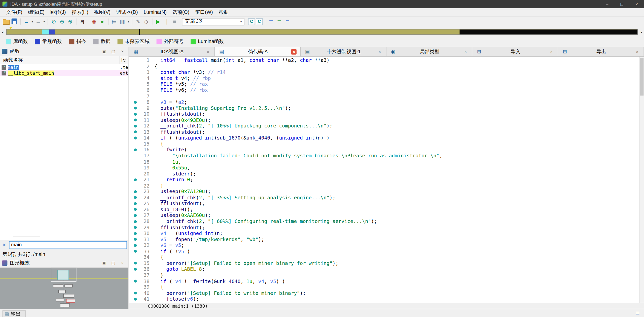  I want to click on tab-ida-view: ▦IDA视图-A×, so click(172, 52).